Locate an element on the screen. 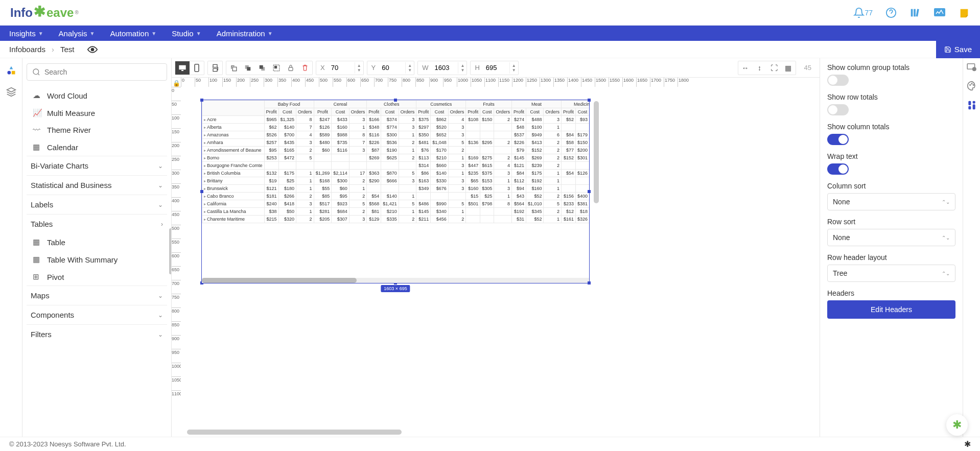 The height and width of the screenshot is (451, 980). h-input is located at coordinates (497, 67).